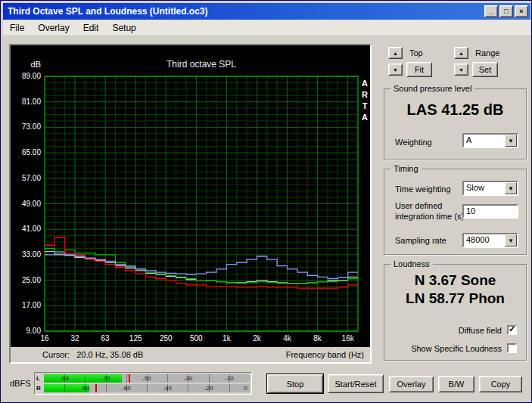 The width and height of the screenshot is (532, 403). Describe the element at coordinates (106, 339) in the screenshot. I see `svg-text: 63` at that location.